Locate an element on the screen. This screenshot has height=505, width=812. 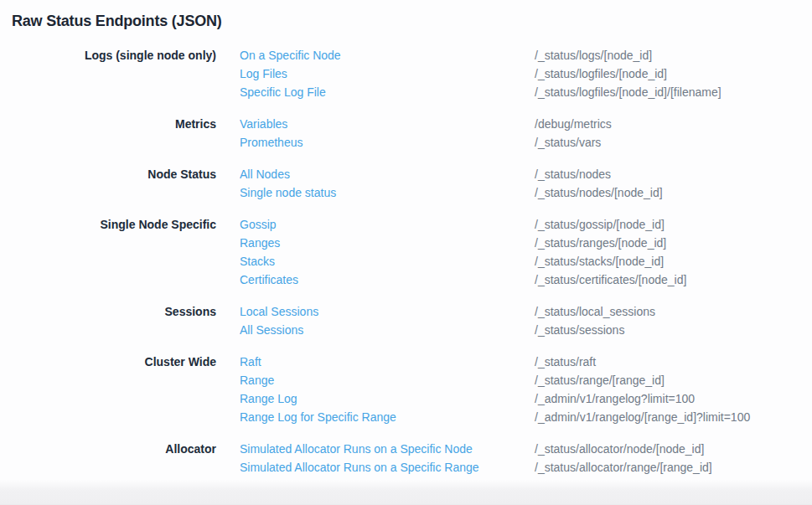
endpoint-link: Simulated Allocator Runs on a Specific N… is located at coordinates (375, 449).